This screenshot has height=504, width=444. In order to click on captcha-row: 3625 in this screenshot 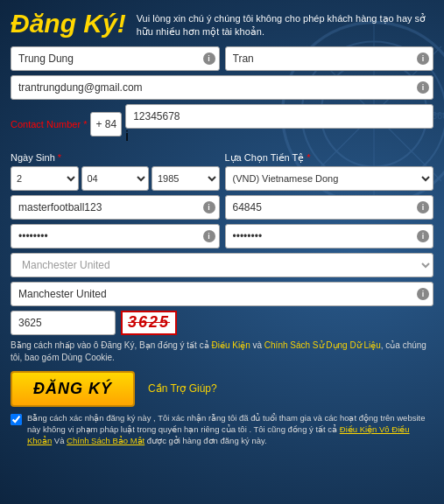, I will do `click(222, 323)`.